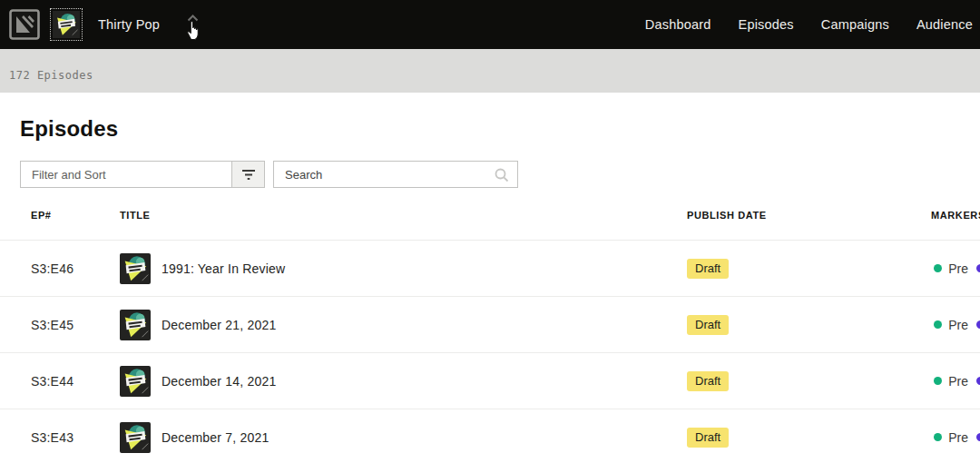 The width and height of the screenshot is (980, 463). Describe the element at coordinates (24, 25) in the screenshot. I see `simplecast-logo-icon` at that location.